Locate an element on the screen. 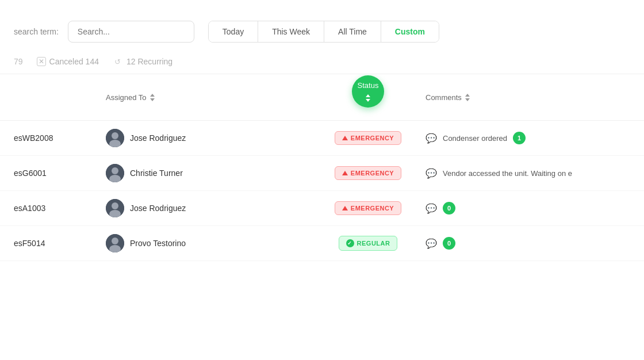 The image size is (644, 360). check-icon: ✓ is located at coordinates (350, 243).